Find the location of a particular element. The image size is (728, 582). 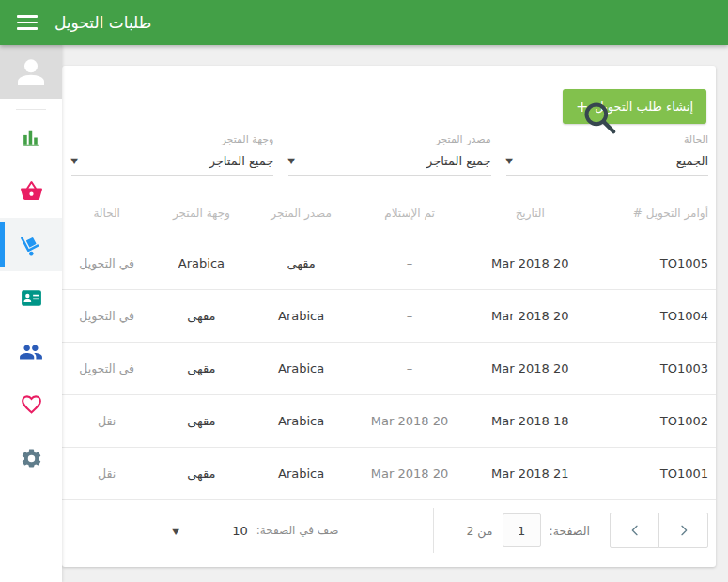

shopping-basket-icon is located at coordinates (32, 191).